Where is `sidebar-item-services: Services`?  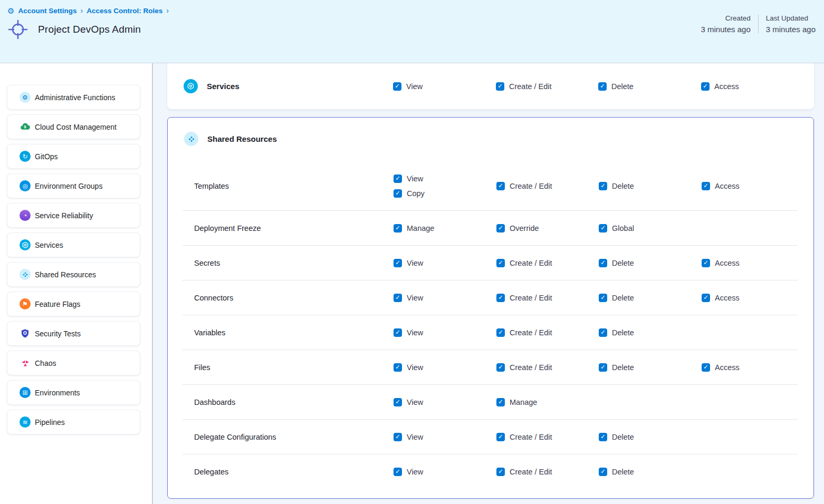 sidebar-item-services: Services is located at coordinates (74, 245).